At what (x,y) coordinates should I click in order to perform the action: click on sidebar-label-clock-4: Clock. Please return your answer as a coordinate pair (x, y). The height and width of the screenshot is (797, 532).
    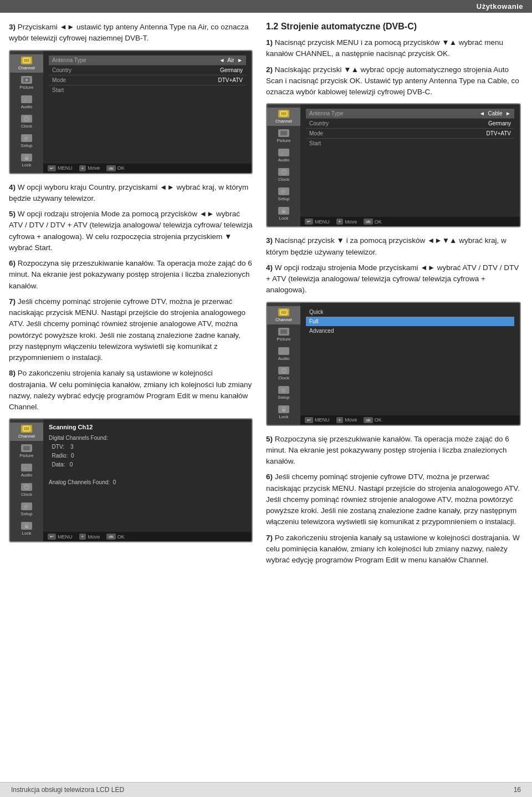
    Looking at the image, I should click on (284, 378).